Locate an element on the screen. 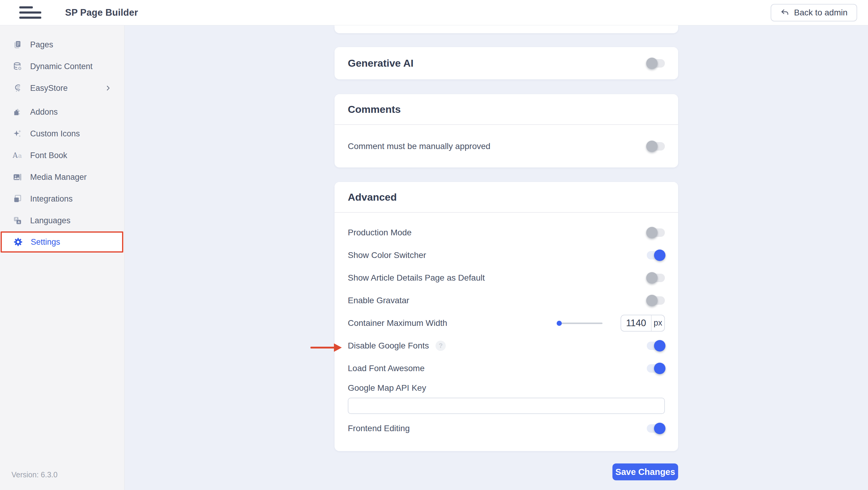 The height and width of the screenshot is (490, 868). sidebar-item-label: Font Book is located at coordinates (49, 155).